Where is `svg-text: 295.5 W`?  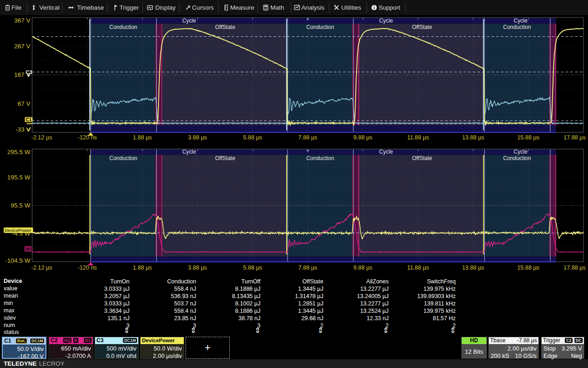
svg-text: 295.5 W is located at coordinates (19, 152).